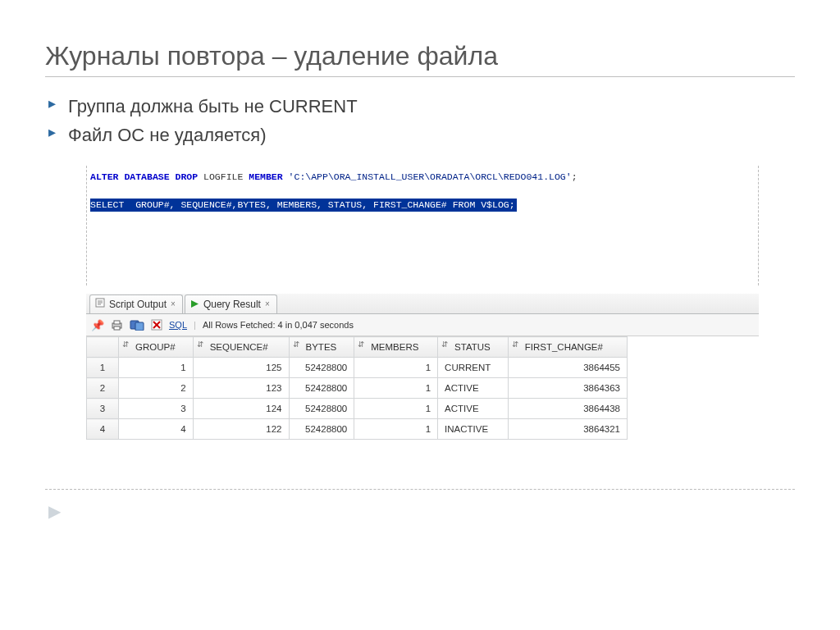 This screenshot has height=630, width=840. Describe the element at coordinates (358, 389) in the screenshot. I see `table-row: 2 2 123 52428800 1 ACTIVE 3864363` at that location.